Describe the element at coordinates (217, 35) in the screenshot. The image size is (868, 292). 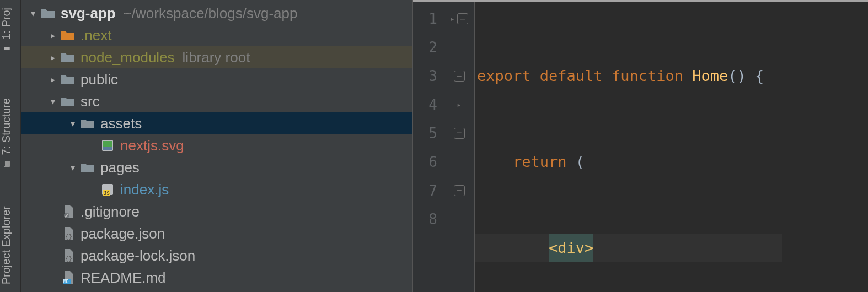
I see `tree-item-next: ▸ .next` at that location.